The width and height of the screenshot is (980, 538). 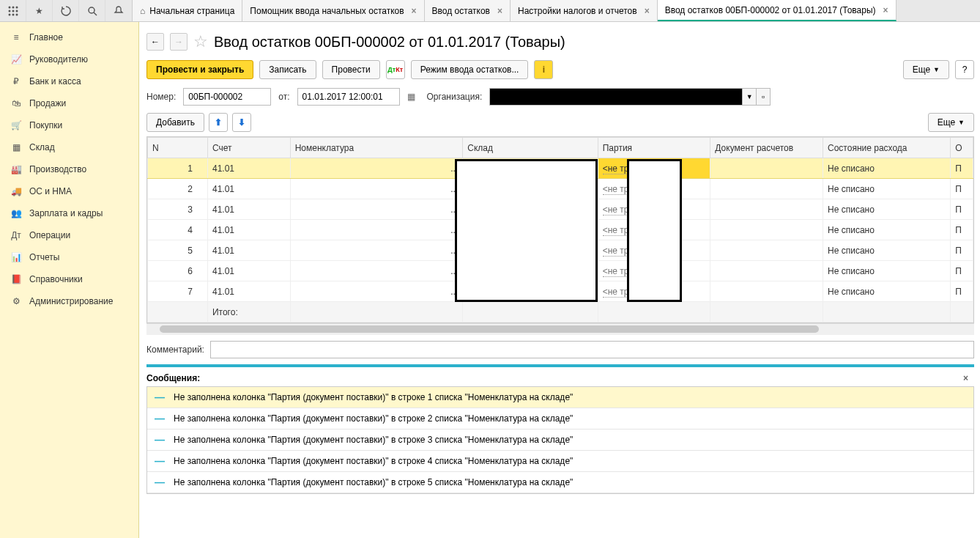 I want to click on table-more-button: Еще ▼, so click(x=951, y=122).